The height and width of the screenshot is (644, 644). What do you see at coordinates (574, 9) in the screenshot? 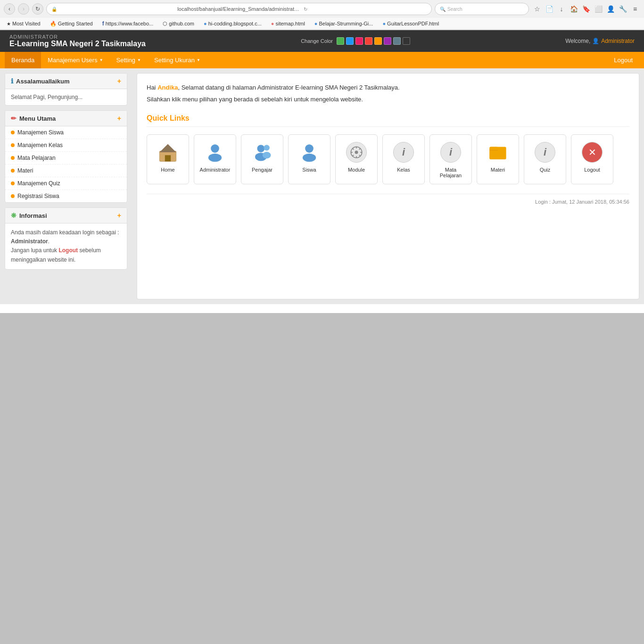
I see `home-browser-icon: 🏠` at bounding box center [574, 9].